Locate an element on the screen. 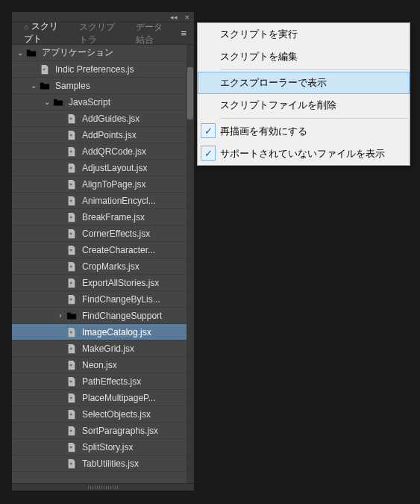 This screenshot has width=420, height=504. tree-item: ▶BreakFrame.jsx is located at coordinates (103, 217).